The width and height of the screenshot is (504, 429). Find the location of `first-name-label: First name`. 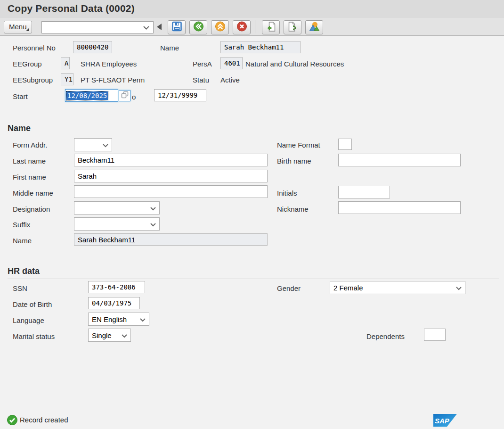

first-name-label: First name is located at coordinates (29, 177).